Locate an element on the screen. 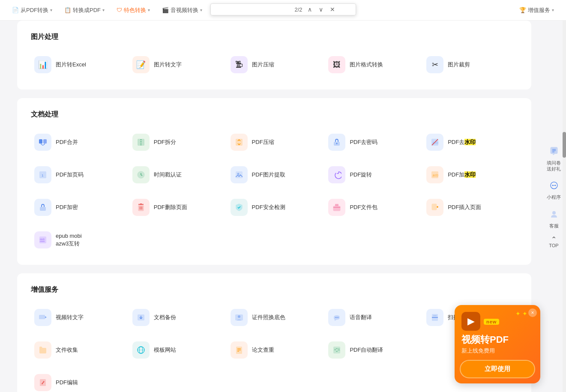 The width and height of the screenshot is (566, 392). tool-img-crop-label: 图片裁剪 is located at coordinates (459, 65).